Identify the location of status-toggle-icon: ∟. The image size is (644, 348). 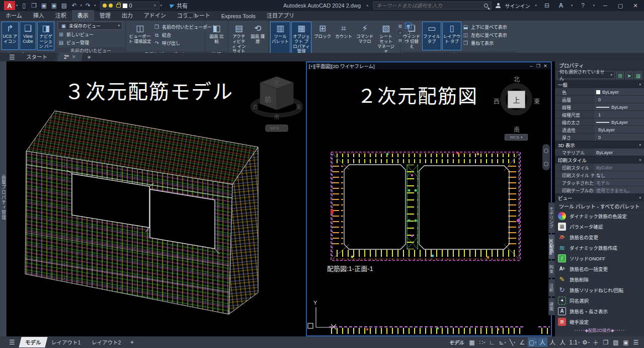
(492, 342).